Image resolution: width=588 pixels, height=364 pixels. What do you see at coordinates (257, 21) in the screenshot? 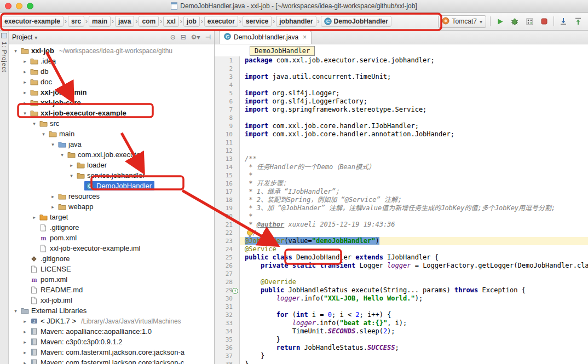
I see `breadcrumb-item: service` at bounding box center [257, 21].